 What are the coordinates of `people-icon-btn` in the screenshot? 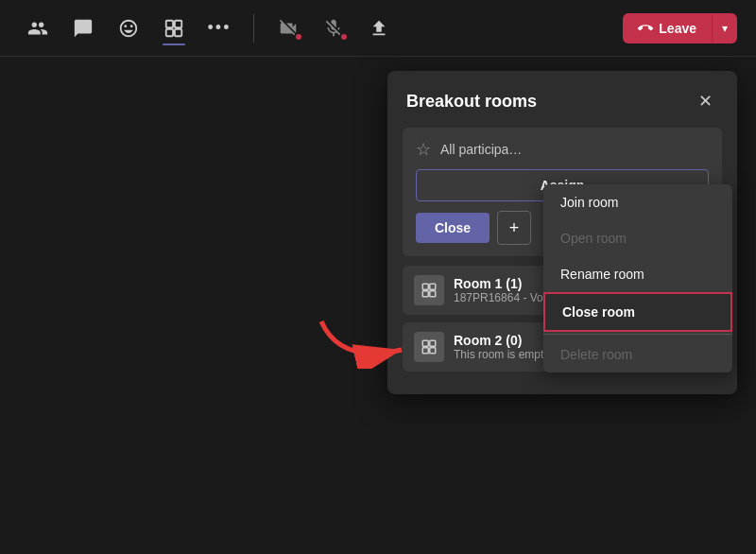 It's located at (38, 28).